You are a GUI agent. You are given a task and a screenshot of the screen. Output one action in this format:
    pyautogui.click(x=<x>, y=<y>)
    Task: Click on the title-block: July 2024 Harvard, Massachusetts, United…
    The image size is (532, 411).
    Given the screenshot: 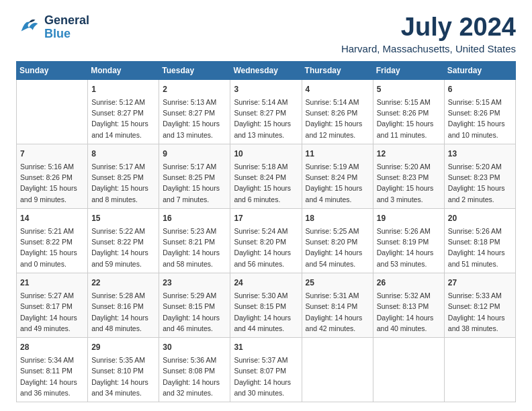 What is the action you would take?
    pyautogui.click(x=429, y=34)
    